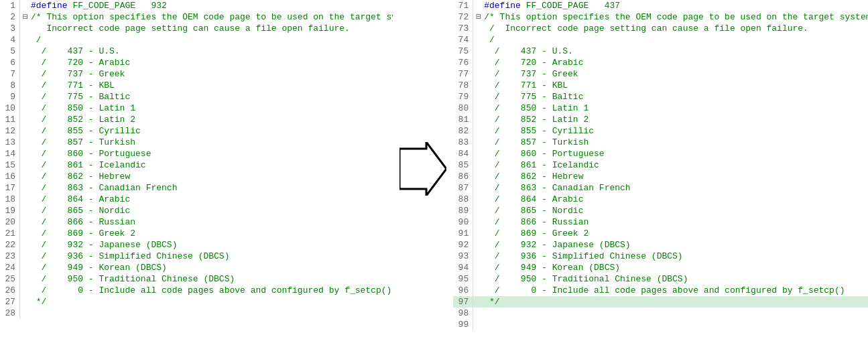 This screenshot has height=337, width=868. I want to click on table-row: 85 / 861 - Icelandic, so click(661, 165).